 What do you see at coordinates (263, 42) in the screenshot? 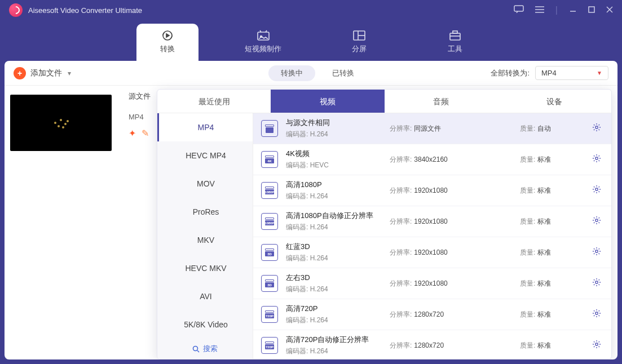
I see `main-tab-1: 短视频制作` at bounding box center [263, 42].